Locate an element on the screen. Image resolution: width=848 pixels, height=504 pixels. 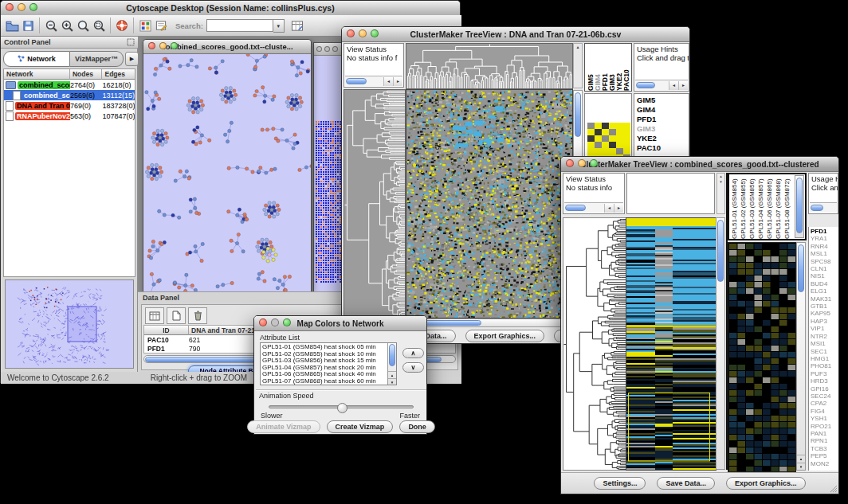
zoom-out-icon is located at coordinates (51, 25).